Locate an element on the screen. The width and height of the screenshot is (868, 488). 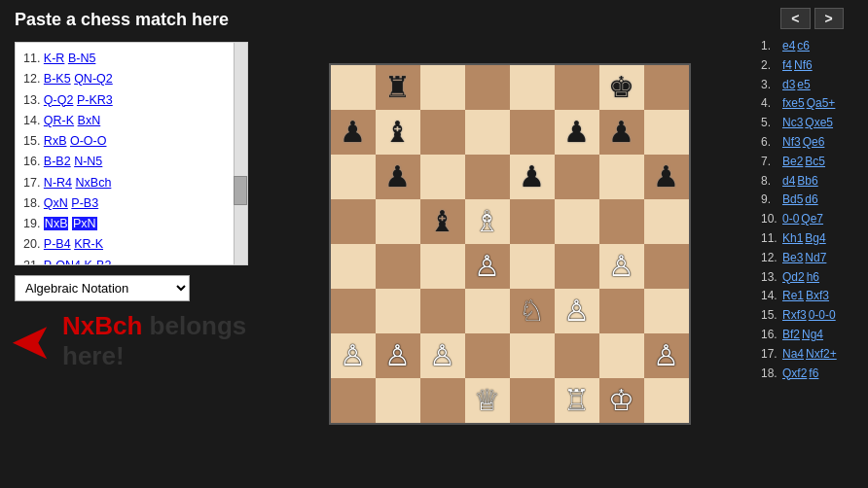
notation-link-w: Nf3 is located at coordinates (792, 143).